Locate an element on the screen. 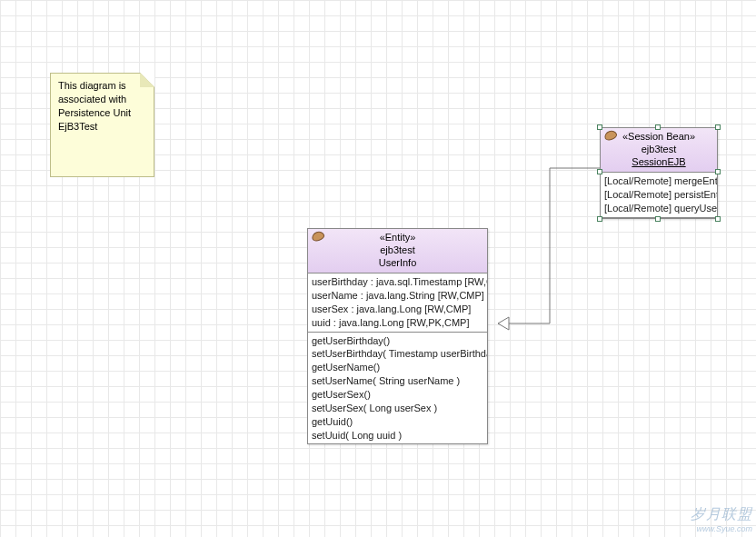 The width and height of the screenshot is (756, 537). op: setUserName( String userName ) is located at coordinates (398, 382).